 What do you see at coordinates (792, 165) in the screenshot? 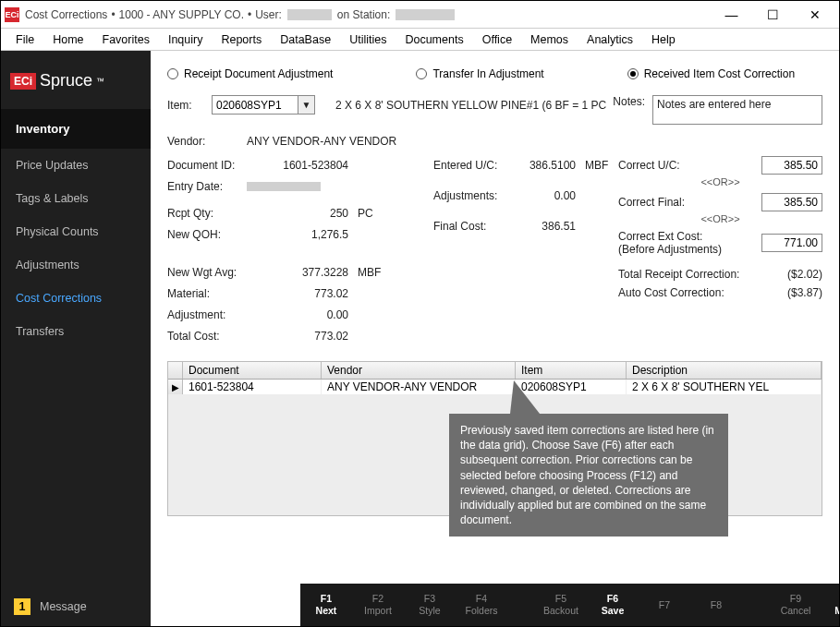
I see `correct-uc-input` at bounding box center [792, 165].